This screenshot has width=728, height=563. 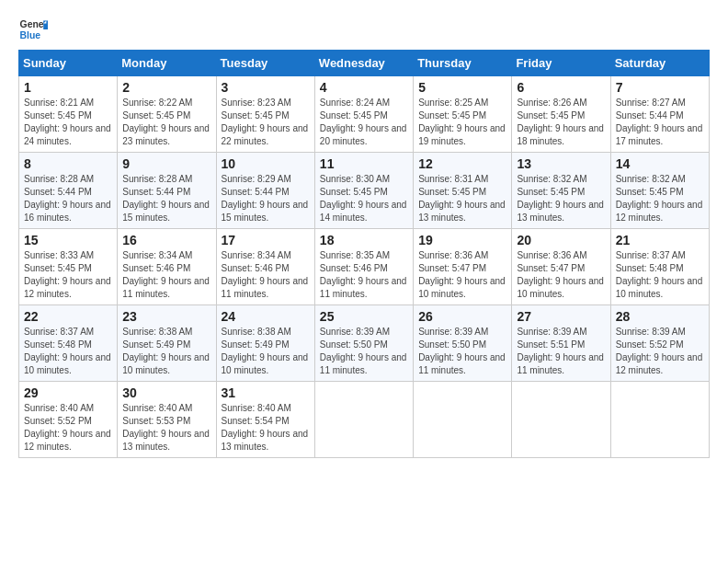 What do you see at coordinates (68, 428) in the screenshot?
I see `cell-info: Sunrise: 8:40 AMSunset: 5:52 PMDaylight:…` at bounding box center [68, 428].